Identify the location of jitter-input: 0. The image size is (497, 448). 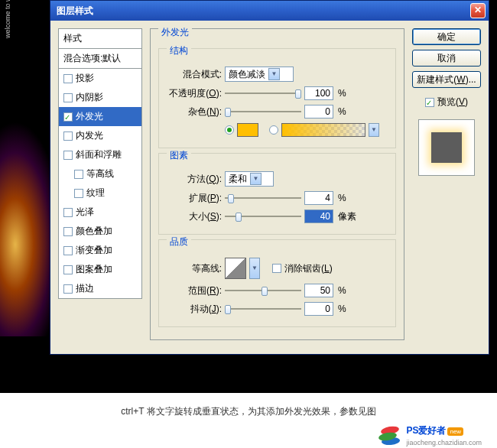
(319, 309).